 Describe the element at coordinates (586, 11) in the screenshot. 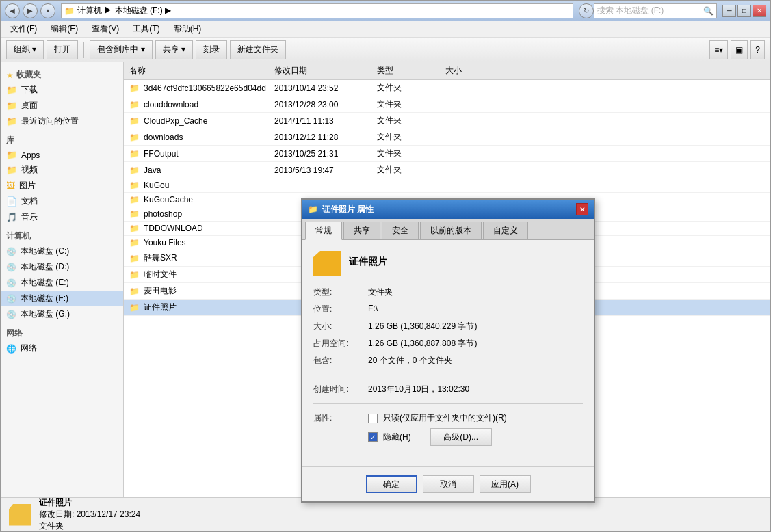

I see `refresh-button: ↻` at that location.